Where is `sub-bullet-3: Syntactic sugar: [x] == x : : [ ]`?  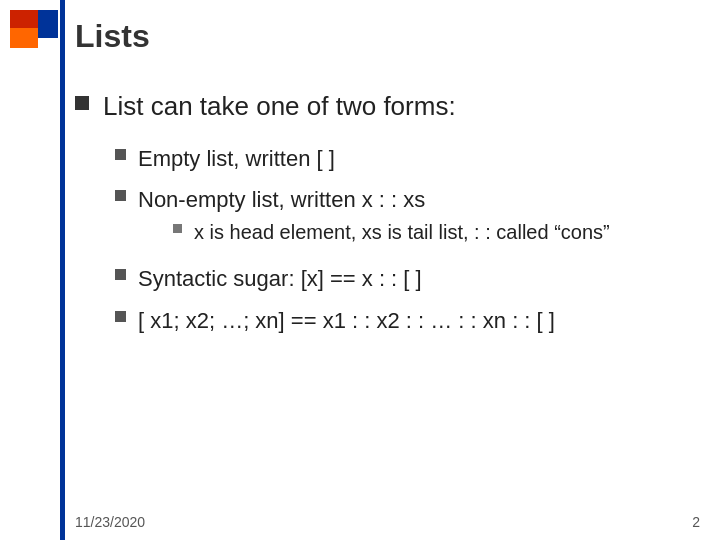 sub-bullet-3: Syntactic sugar: [x] == x : : [ ] is located at coordinates (408, 279).